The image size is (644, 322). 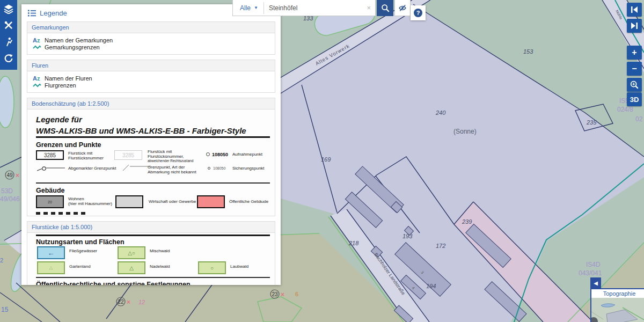 What do you see at coordinates (131, 268) in the screenshot?
I see `conifer-forest-swatch: △` at bounding box center [131, 268].